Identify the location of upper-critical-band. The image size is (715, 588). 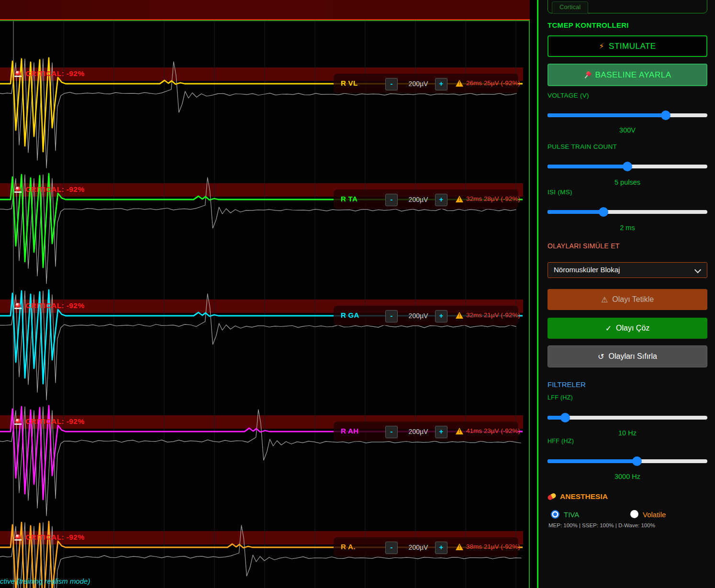
(265, 10).